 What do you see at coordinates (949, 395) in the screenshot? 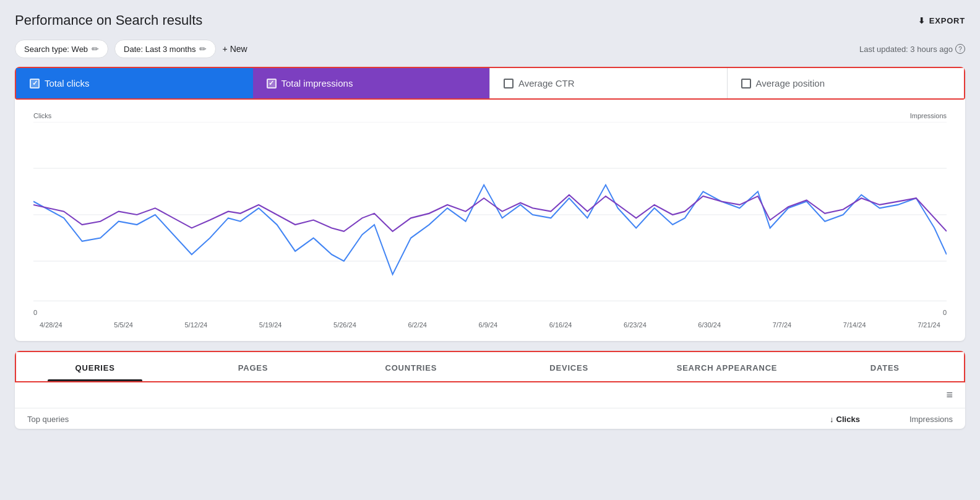
I see `filter-icon: ≡` at bounding box center [949, 395].